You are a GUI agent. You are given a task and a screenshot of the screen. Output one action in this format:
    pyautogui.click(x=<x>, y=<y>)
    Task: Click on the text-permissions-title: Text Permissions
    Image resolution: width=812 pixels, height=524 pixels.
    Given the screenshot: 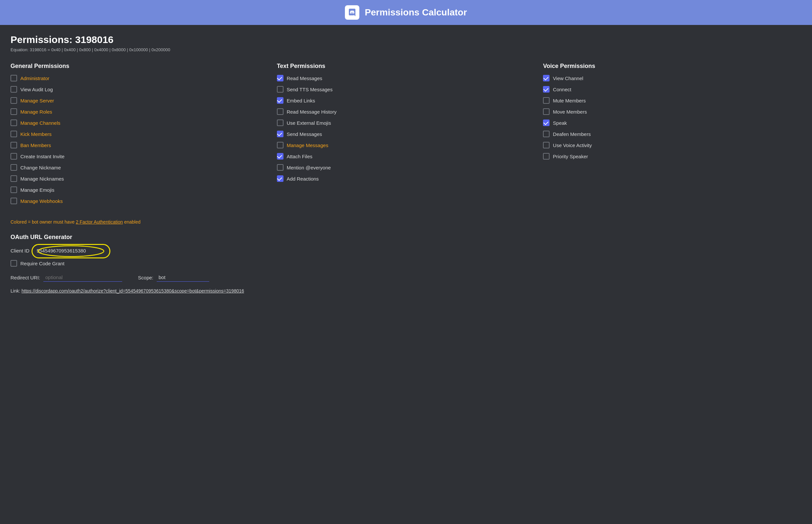 What is the action you would take?
    pyautogui.click(x=406, y=66)
    